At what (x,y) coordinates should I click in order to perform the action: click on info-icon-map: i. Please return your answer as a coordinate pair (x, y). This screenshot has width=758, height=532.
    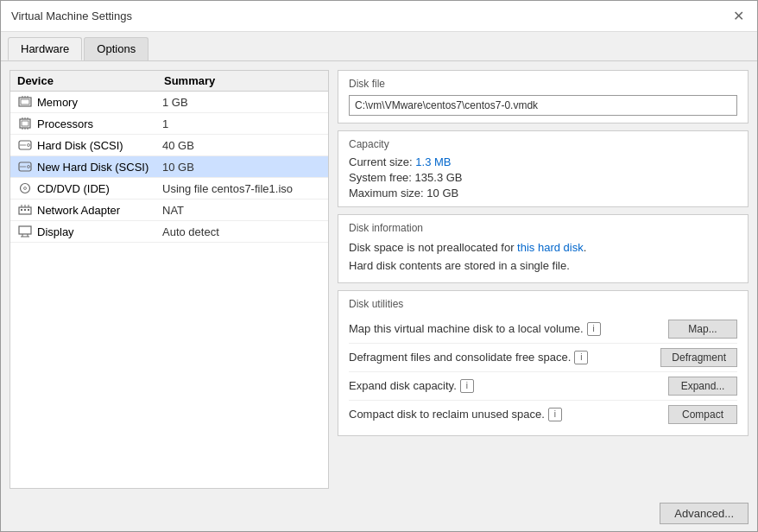
    Looking at the image, I should click on (594, 329).